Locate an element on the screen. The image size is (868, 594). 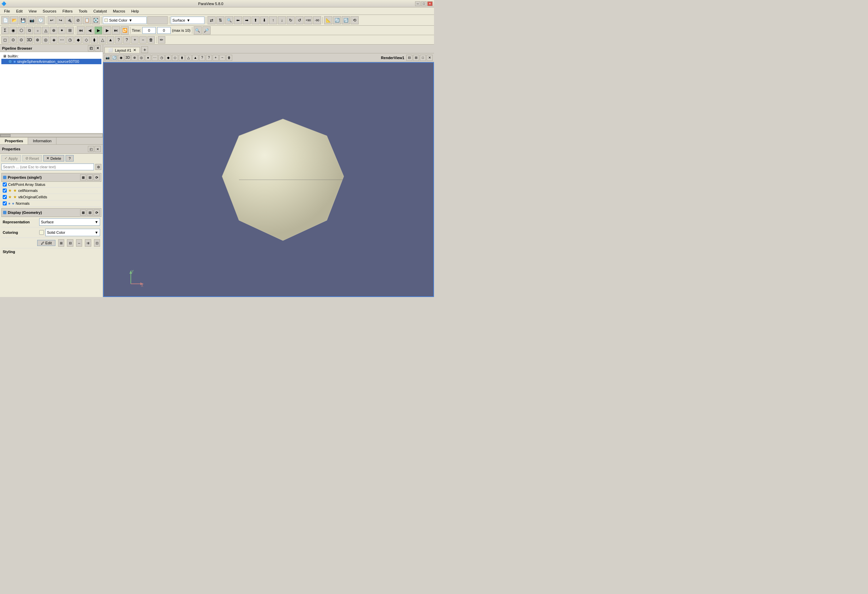
vt-btn7: ● is located at coordinates (148, 58).